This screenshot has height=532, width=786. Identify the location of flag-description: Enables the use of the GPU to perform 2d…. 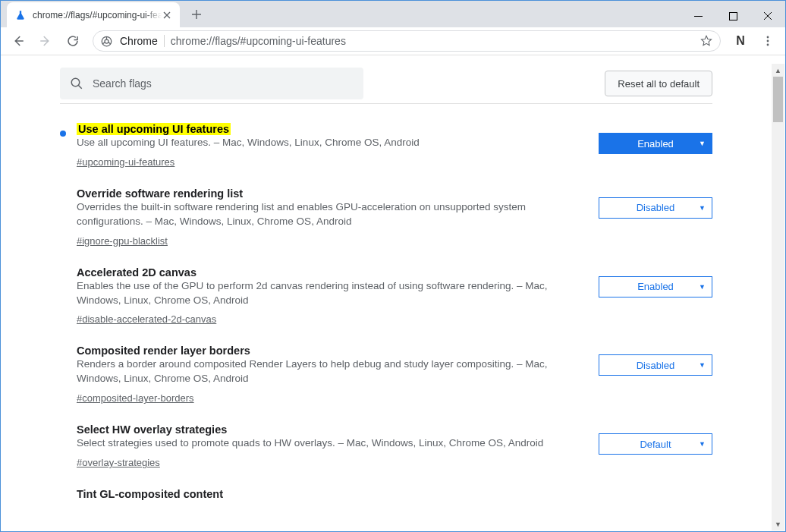
(329, 294).